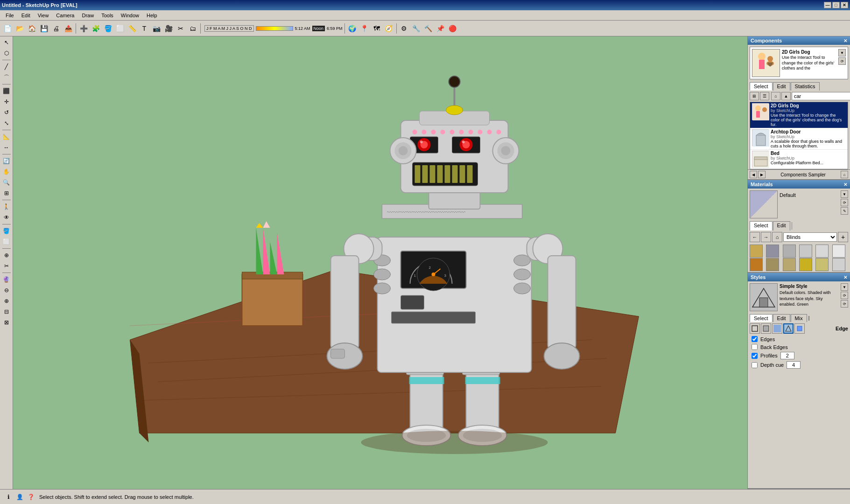  Describe the element at coordinates (169, 28) in the screenshot. I see `camera2-btn: 🎥` at that location.